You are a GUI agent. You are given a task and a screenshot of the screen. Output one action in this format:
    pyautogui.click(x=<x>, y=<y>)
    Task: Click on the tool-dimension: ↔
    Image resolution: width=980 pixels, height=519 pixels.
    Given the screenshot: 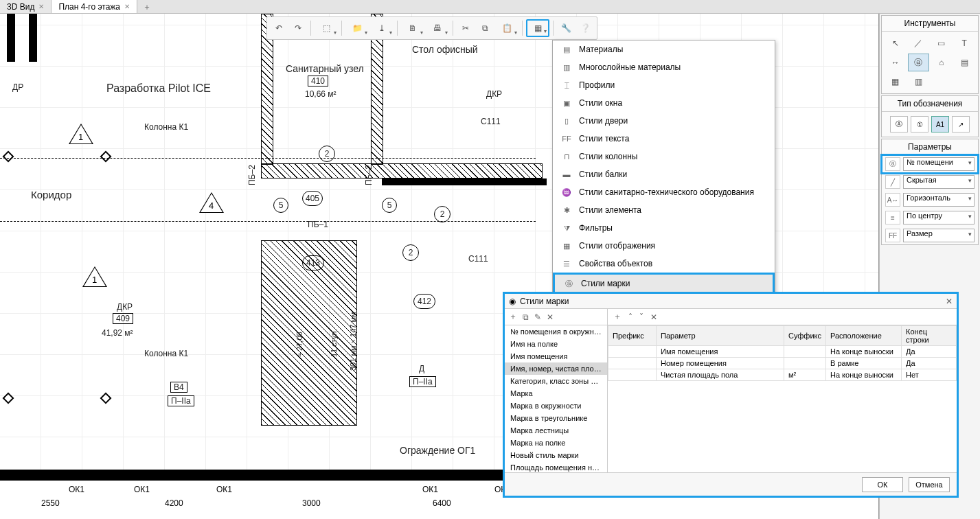 What is the action you would take?
    pyautogui.click(x=896, y=62)
    